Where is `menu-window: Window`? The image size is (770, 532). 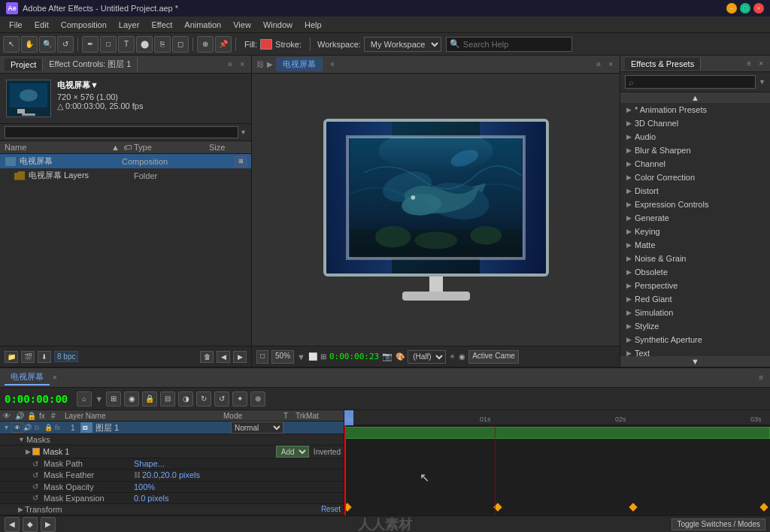
menu-window: Window is located at coordinates (278, 25).